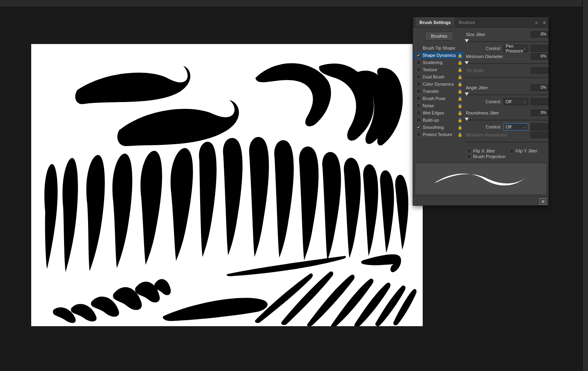  What do you see at coordinates (439, 36) in the screenshot?
I see `brushes-button: Brushes` at bounding box center [439, 36].